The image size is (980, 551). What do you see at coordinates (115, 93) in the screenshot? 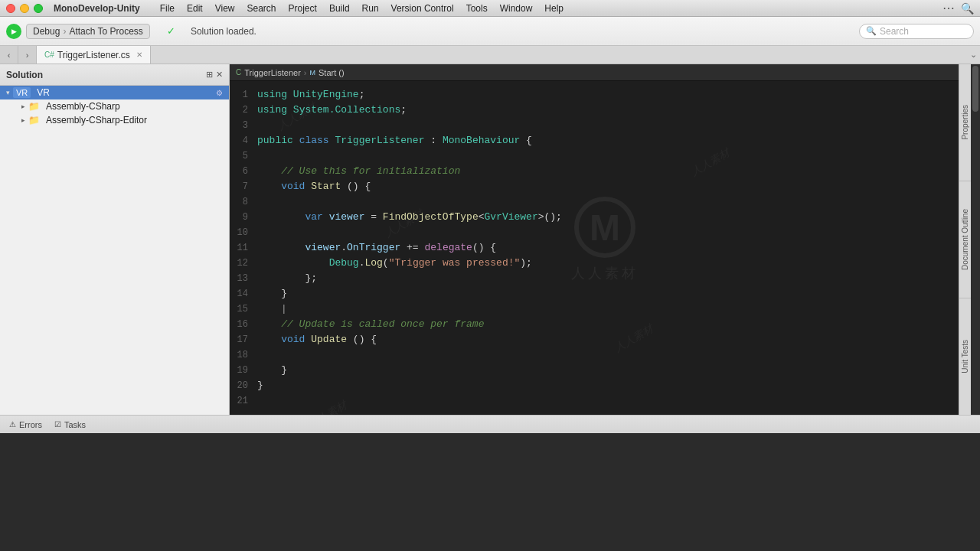
I see `sidebar-item-vr: ▾ VR VR ⚙` at bounding box center [115, 93].